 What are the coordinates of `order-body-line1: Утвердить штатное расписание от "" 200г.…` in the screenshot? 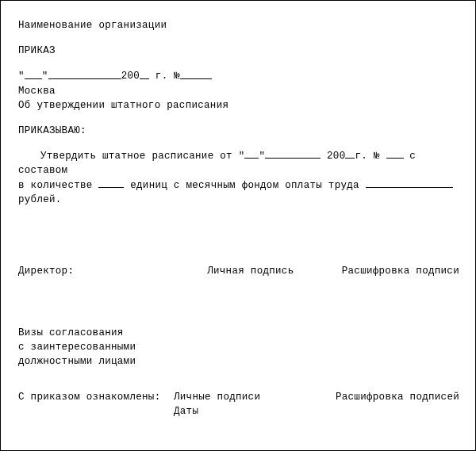 It's located at (239, 163).